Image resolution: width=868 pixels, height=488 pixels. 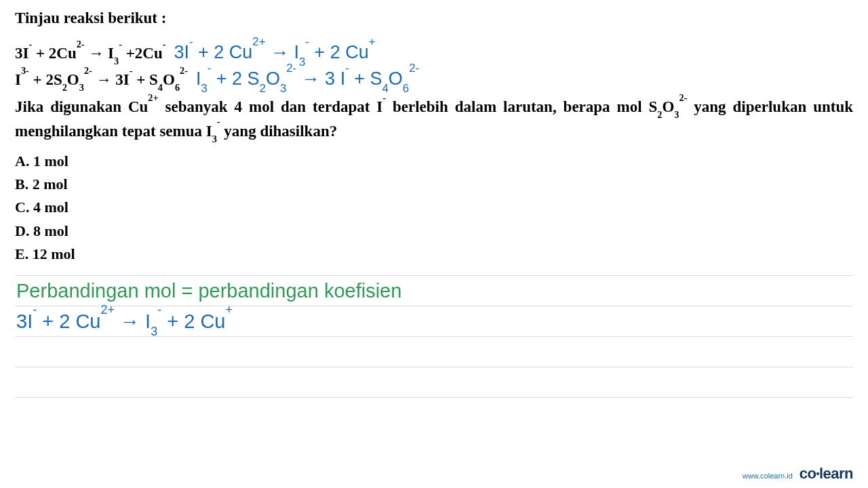 I want to click on work-line-1: Perbandingan mol = perbandingan koefisie…, so click(x=434, y=291).